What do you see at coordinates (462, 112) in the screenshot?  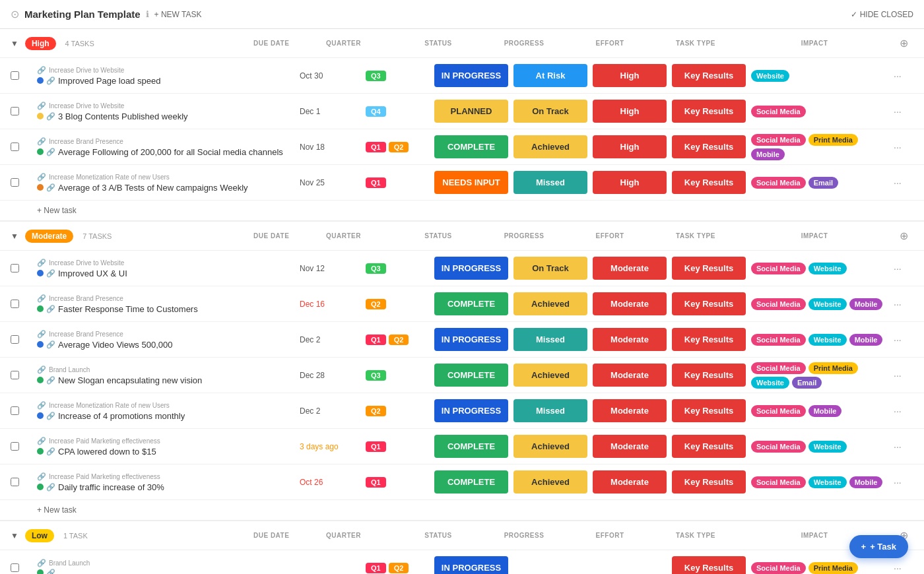 I see `table-row: 🔗 Increase Drive to Website 🔗 3 Blog Con…` at bounding box center [462, 112].